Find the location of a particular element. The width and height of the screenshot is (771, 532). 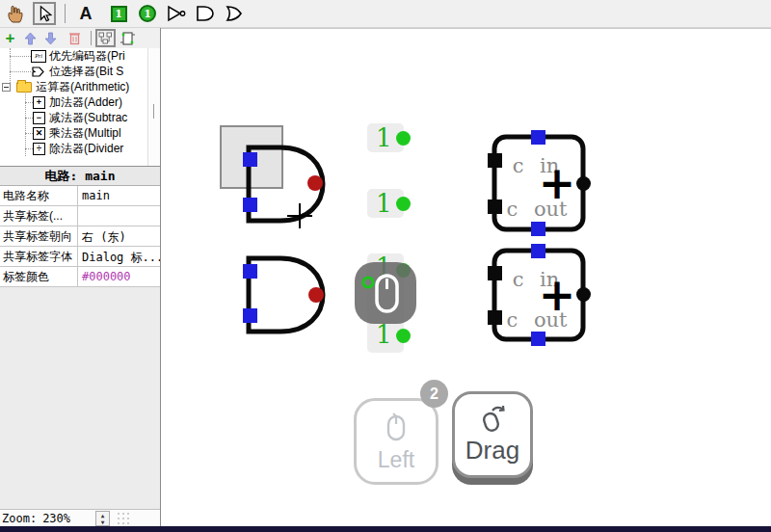

spinner-down-icon: ▼ is located at coordinates (102, 522).